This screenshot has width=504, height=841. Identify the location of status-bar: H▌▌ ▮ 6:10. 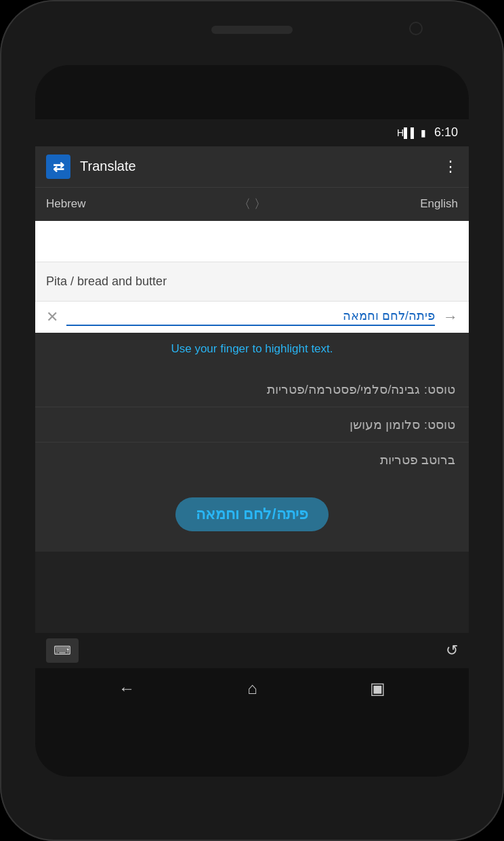
(252, 133).